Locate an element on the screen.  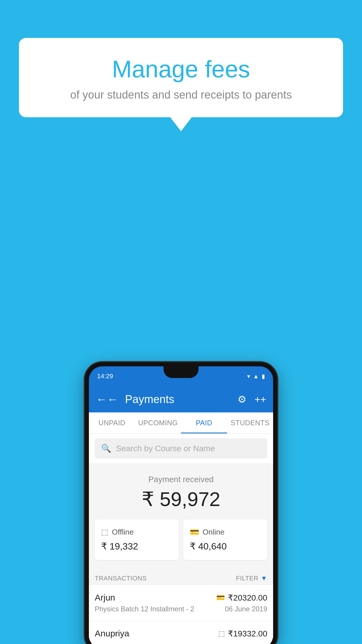
speech-bubble-container: Manage fees of your students and send re… is located at coordinates (181, 78).